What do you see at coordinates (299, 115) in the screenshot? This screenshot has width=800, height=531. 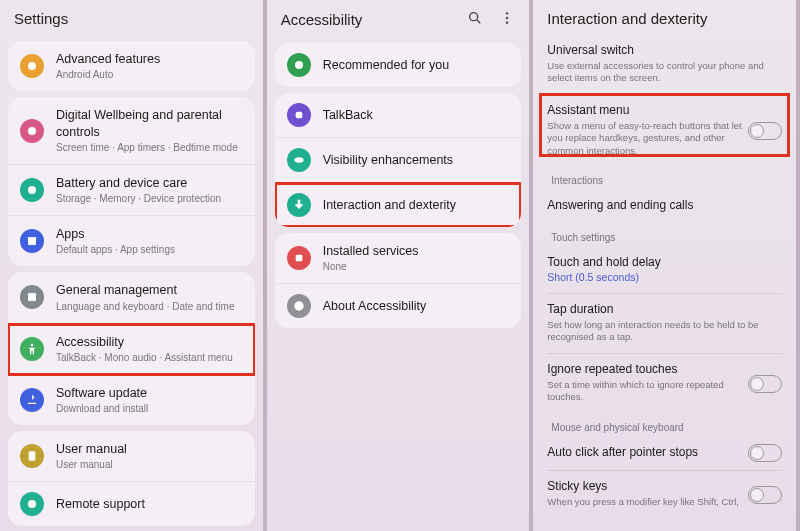 I see `talkback-icon` at bounding box center [299, 115].